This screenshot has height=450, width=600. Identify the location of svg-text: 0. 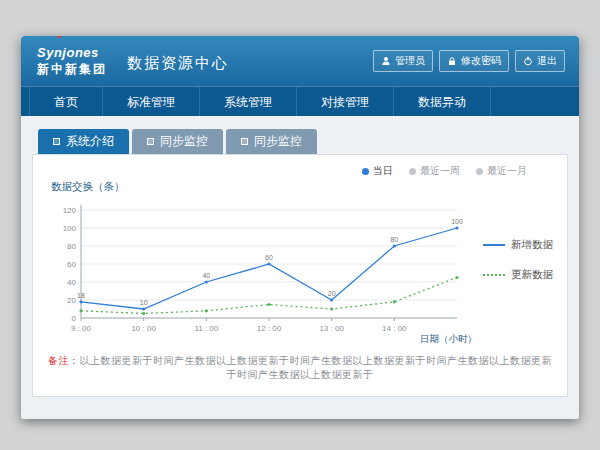
(74, 318).